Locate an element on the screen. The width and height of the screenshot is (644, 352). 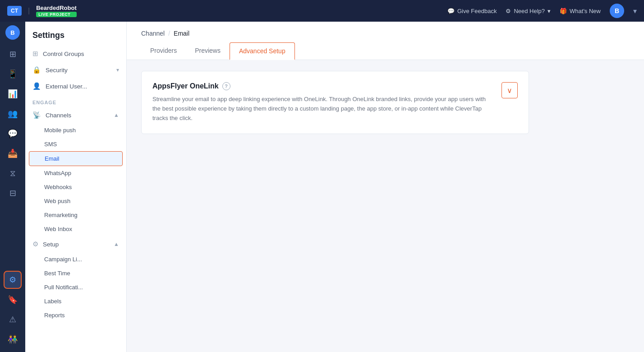
channels-chevron-icon: ▲ is located at coordinates (116, 115).